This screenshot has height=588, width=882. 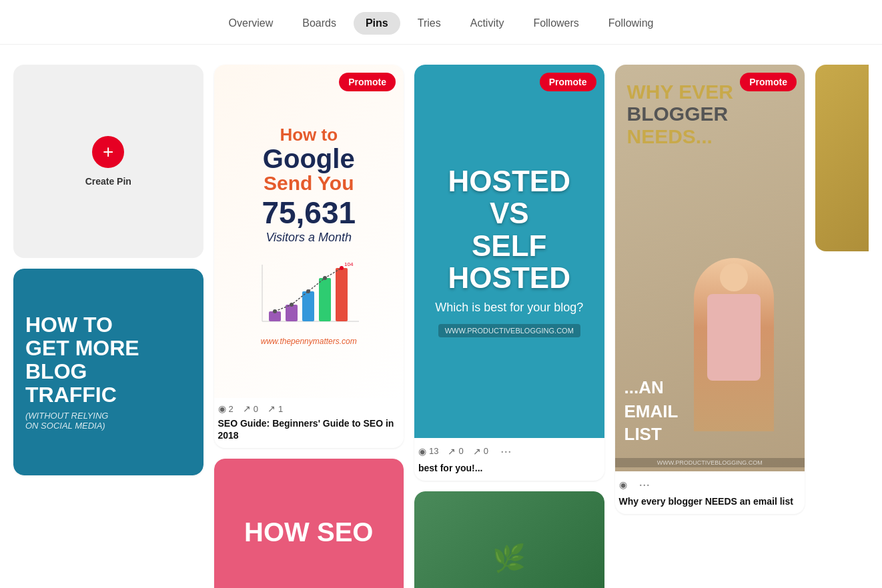 What do you see at coordinates (842, 158) in the screenshot?
I see `partial-card-top` at bounding box center [842, 158].